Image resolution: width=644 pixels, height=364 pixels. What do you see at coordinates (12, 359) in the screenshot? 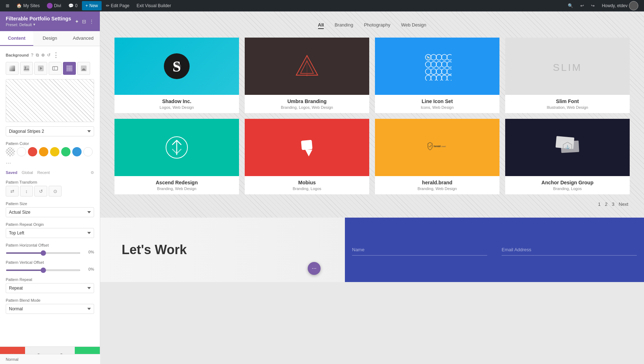
I see `status-text: Normal` at bounding box center [12, 359].